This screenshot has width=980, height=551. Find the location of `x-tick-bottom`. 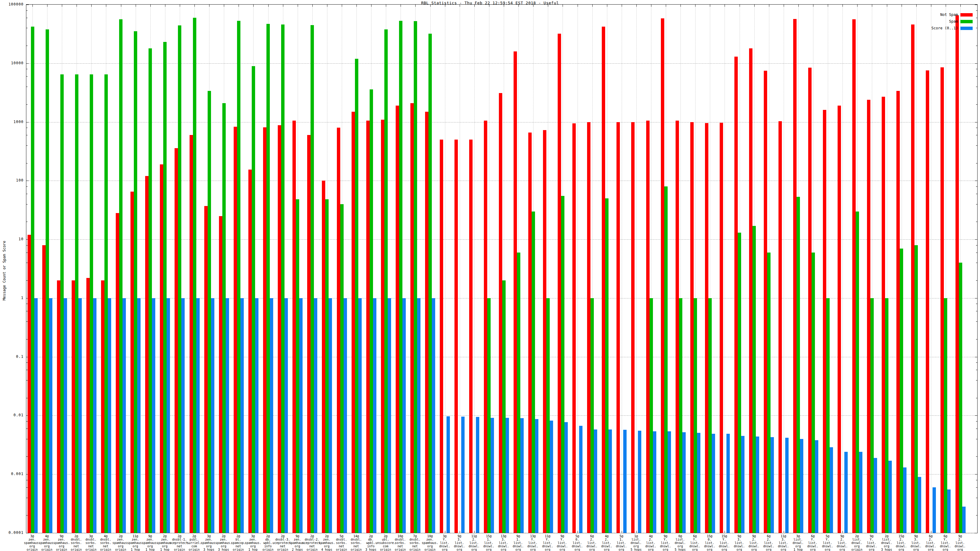

x-tick-bottom is located at coordinates (578, 532).